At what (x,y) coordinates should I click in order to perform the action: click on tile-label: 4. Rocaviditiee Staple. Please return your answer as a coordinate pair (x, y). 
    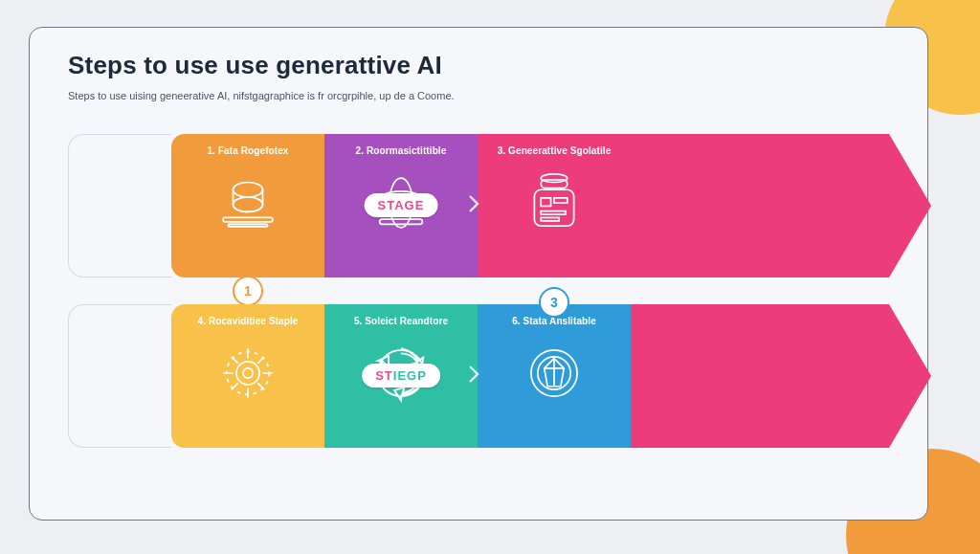
    Looking at the image, I should click on (247, 321).